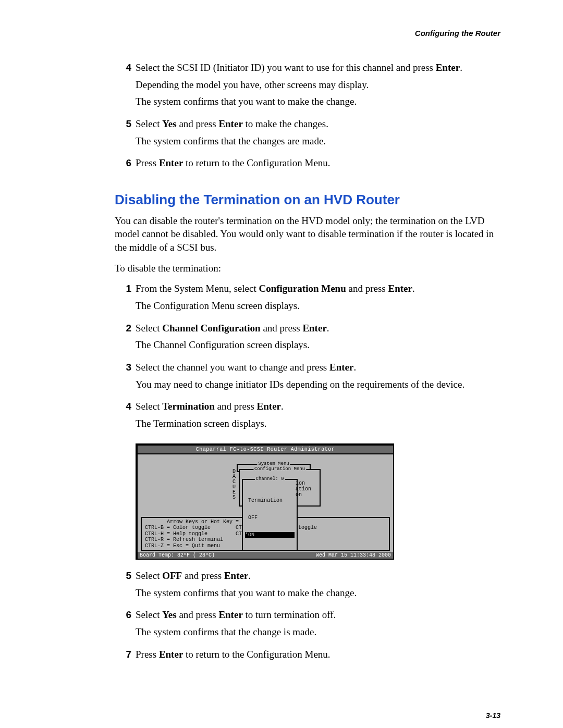 Image resolution: width=563 pixels, height=728 pixels. Describe the element at coordinates (308, 268) in the screenshot. I see `intro-para-2: To disable the termination:` at that location.